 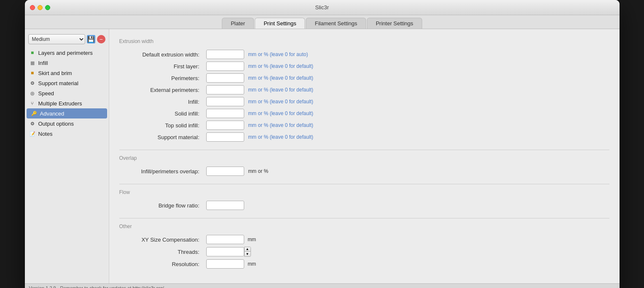 What do you see at coordinates (225, 78) in the screenshot?
I see `perimeters-input: 0.4` at bounding box center [225, 78].